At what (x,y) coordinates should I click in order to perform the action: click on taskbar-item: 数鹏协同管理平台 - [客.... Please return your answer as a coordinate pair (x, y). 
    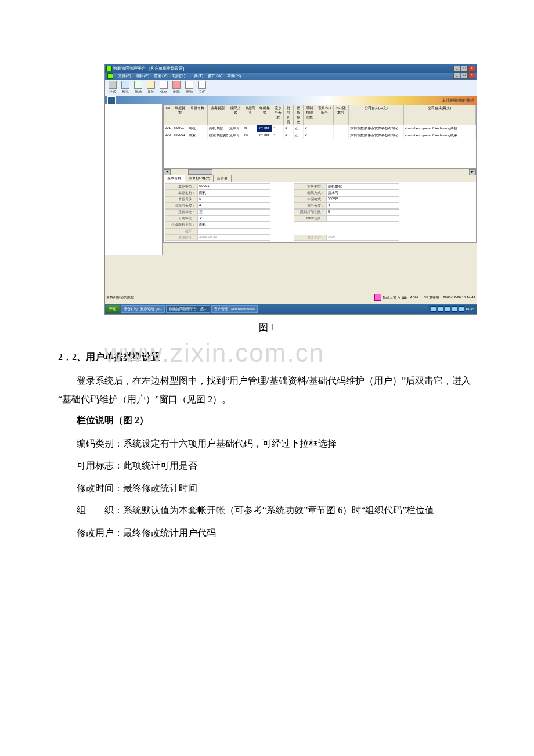
    Looking at the image, I should click on (188, 309).